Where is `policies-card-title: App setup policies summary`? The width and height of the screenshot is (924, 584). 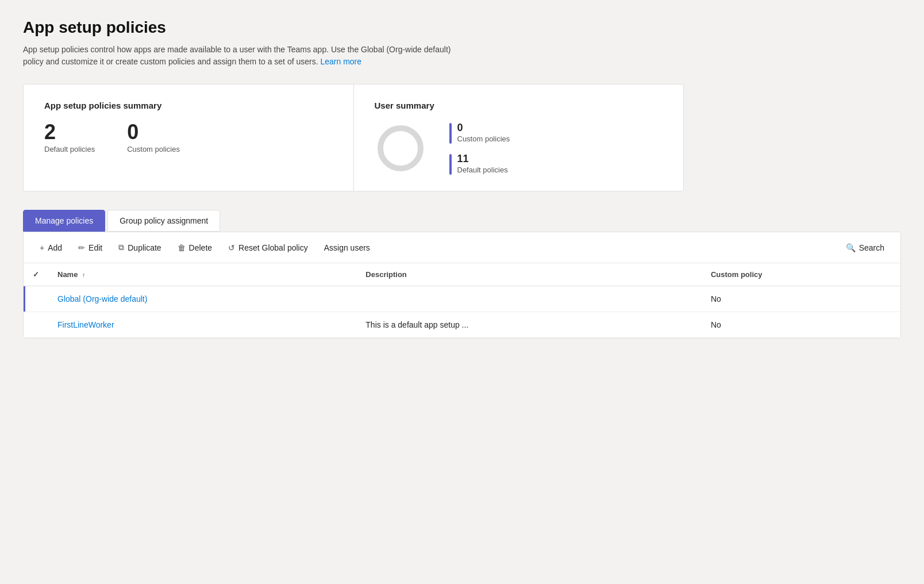
policies-card-title: App setup policies summary is located at coordinates (188, 106).